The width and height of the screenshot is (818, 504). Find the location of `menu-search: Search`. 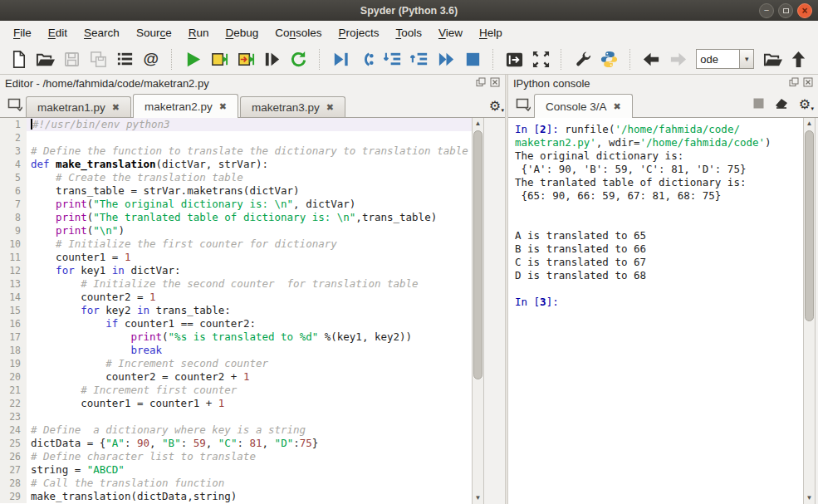

menu-search: Search is located at coordinates (101, 33).